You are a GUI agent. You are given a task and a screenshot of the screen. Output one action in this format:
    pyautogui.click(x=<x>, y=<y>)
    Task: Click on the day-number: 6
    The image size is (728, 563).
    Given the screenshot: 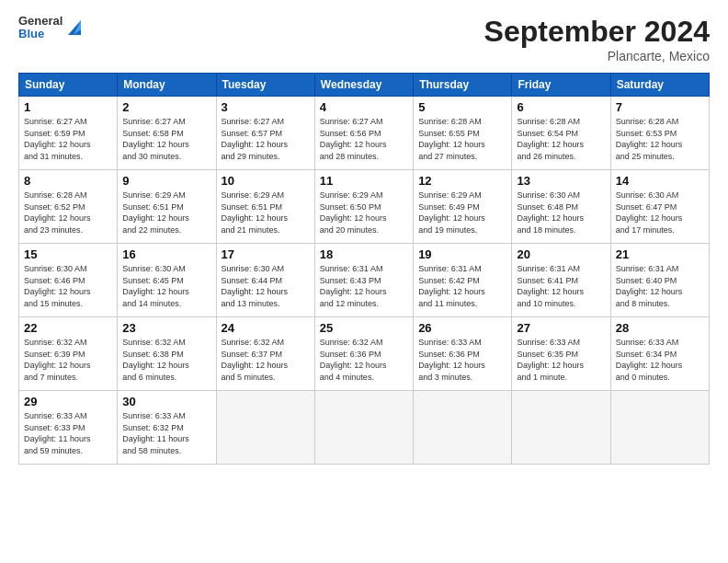 What is the action you would take?
    pyautogui.click(x=561, y=107)
    